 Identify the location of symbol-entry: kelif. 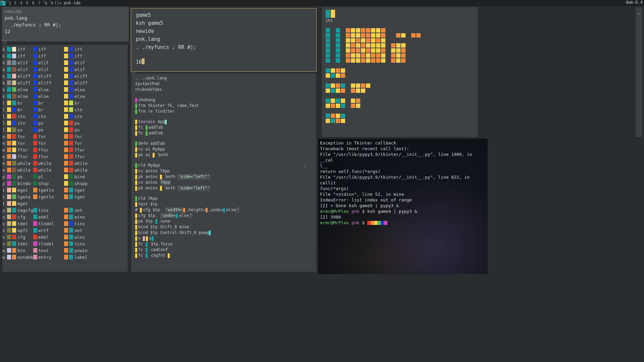
(18, 63).